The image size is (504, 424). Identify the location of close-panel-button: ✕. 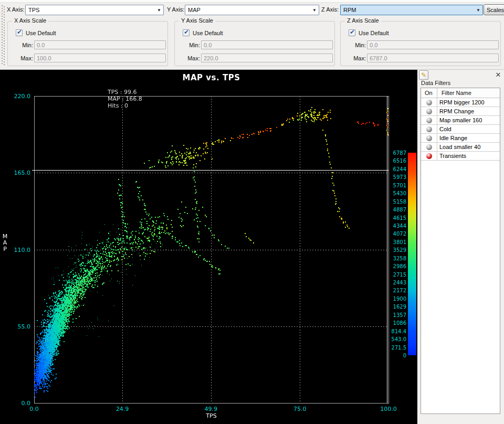
(498, 75).